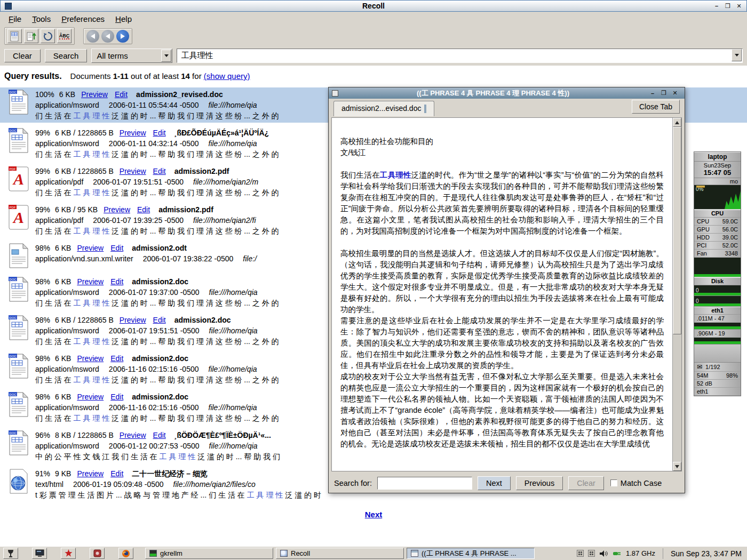 The image size is (747, 560). Describe the element at coordinates (661, 554) in the screenshot. I see `system-tray: 1.87 GHz Sun Sep 23, 3:47 PM` at that location.